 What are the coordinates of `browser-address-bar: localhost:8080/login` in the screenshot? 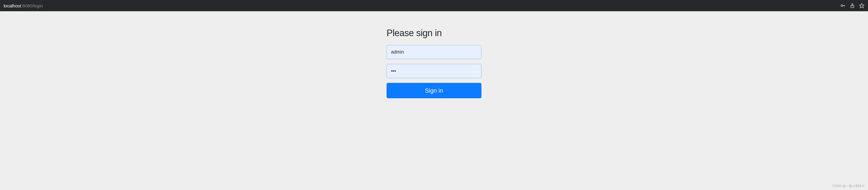 It's located at (434, 5).